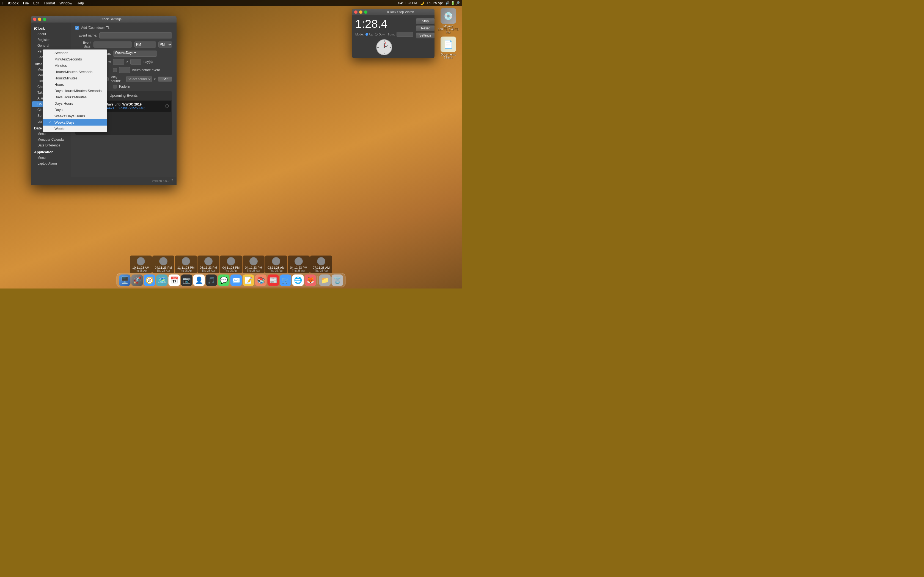 This screenshot has width=924, height=577. Describe the element at coordinates (186, 264) in the screenshot. I see `clock-strip-item-2: 11:11:23 PM Thu 25 Apr` at that location.